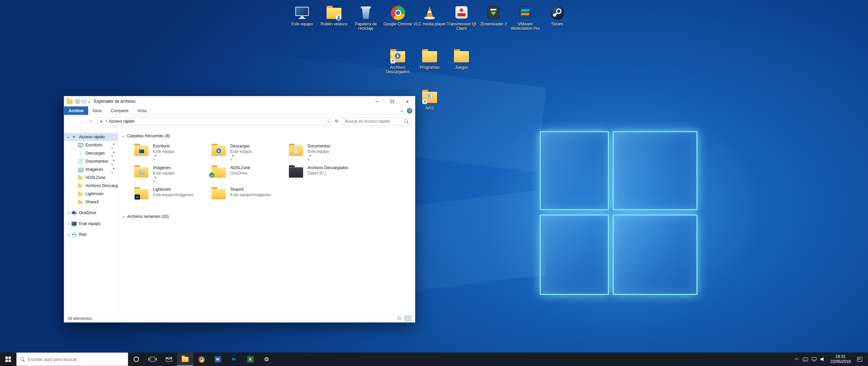  I want to click on desktop-icon-transmission: Transmission Qt Client, so click(461, 18).